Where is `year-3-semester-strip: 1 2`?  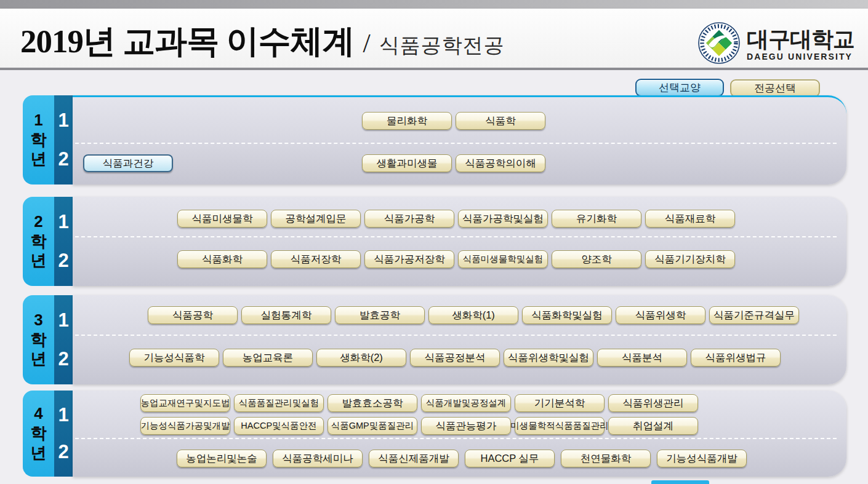
year-3-semester-strip: 1 2 is located at coordinates (63, 339).